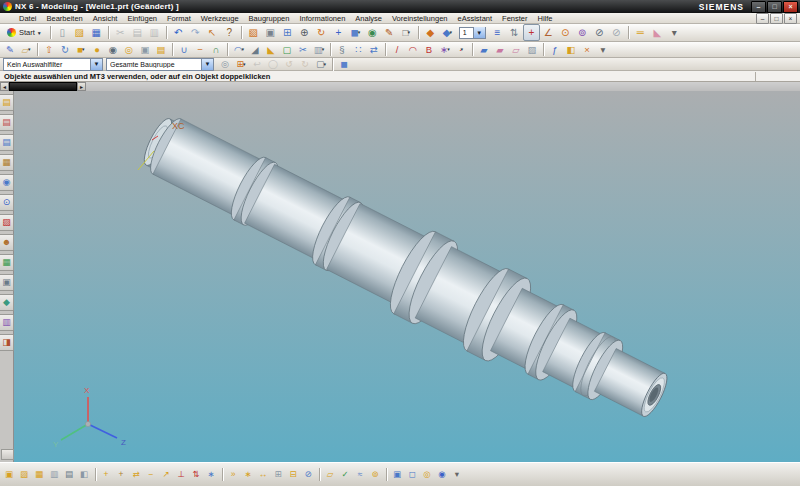  Describe the element at coordinates (161, 50) in the screenshot. I see `pad-icon: ▤` at that location.